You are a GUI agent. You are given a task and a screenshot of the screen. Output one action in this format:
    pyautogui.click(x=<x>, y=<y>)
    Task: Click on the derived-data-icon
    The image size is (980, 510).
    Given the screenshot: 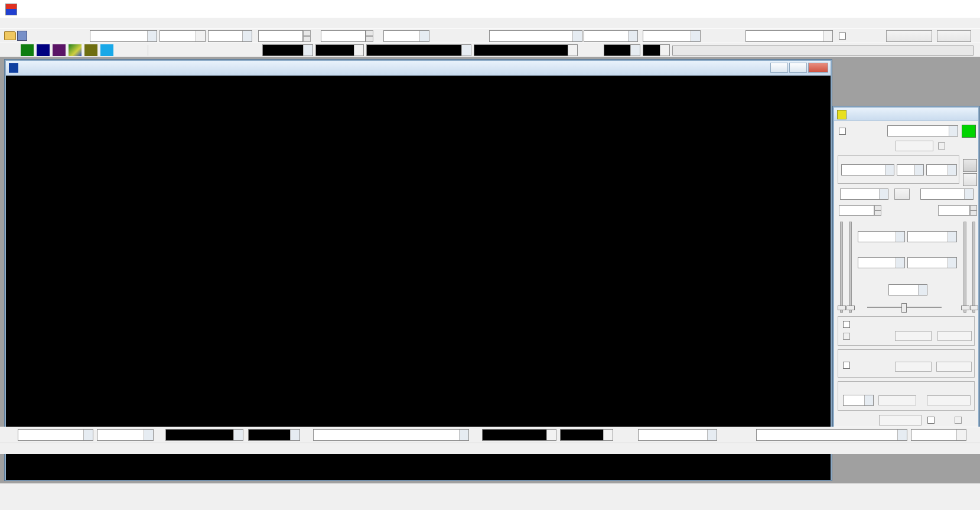 What is the action you would take?
    pyautogui.click(x=158, y=50)
    